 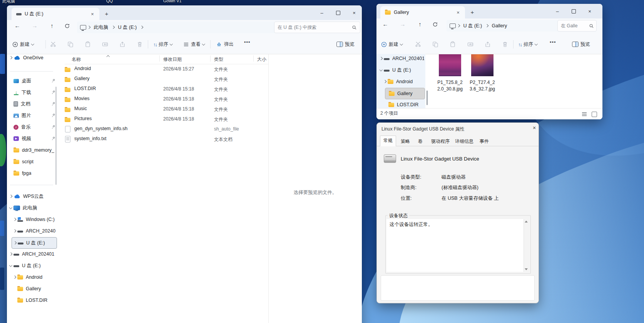 I want to click on file-row-system-info: system_info.txt 文本文档, so click(x=162, y=139).